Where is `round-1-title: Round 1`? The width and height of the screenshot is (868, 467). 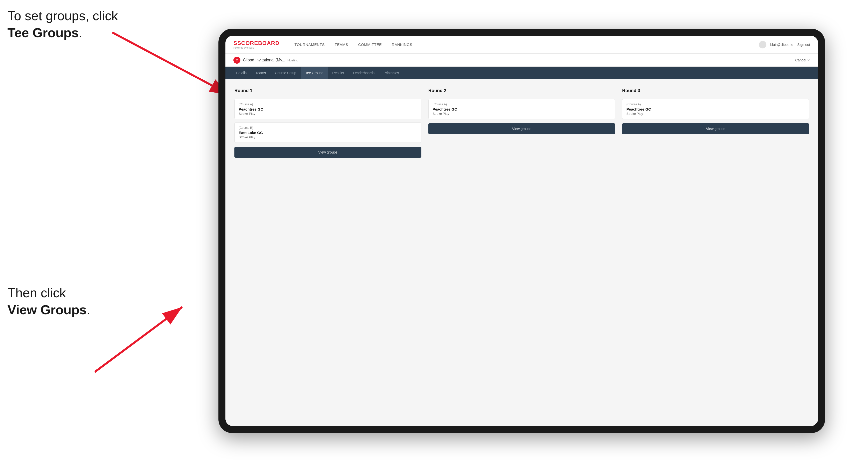 round-1-title: Round 1 is located at coordinates (328, 91).